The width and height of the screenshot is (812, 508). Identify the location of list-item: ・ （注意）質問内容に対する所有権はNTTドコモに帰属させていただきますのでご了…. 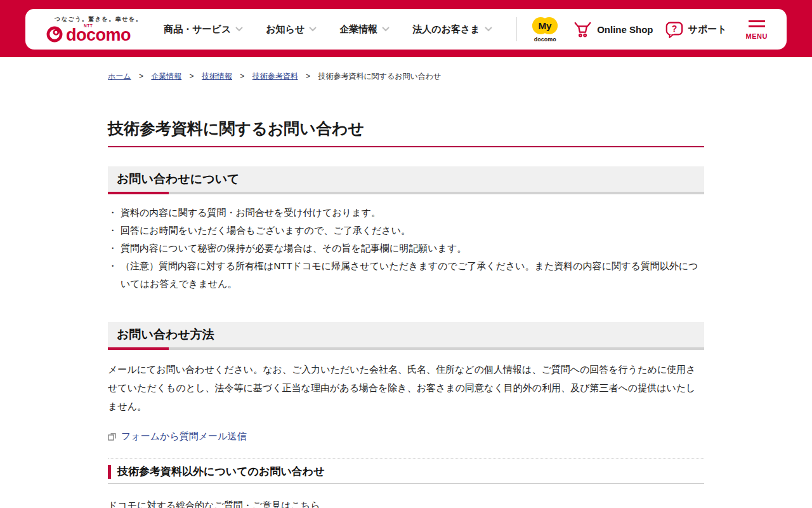
(406, 275).